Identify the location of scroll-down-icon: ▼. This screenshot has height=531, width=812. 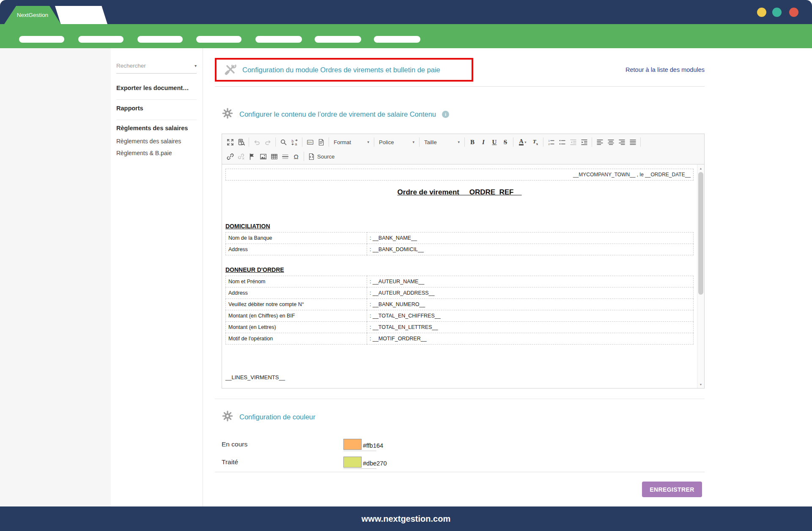
(701, 384).